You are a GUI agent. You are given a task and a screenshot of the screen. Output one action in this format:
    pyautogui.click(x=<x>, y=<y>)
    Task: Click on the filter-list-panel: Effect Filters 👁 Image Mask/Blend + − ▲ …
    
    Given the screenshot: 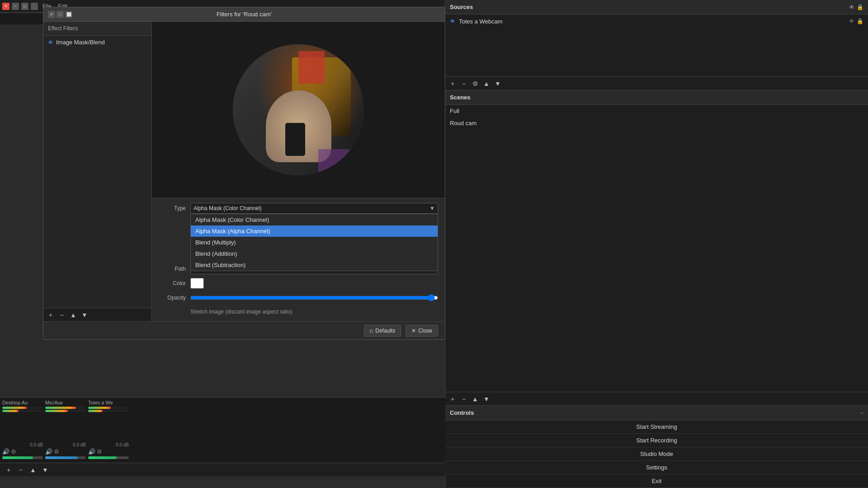 What is the action you would take?
    pyautogui.click(x=98, y=172)
    